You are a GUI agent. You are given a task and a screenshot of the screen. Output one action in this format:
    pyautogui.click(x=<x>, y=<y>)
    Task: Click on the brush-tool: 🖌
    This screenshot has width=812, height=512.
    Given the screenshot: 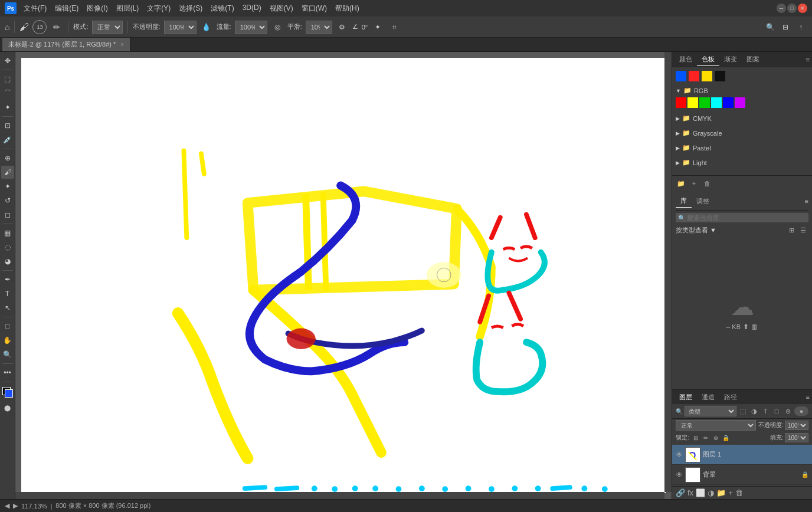 What is the action you would take?
    pyautogui.click(x=8, y=172)
    